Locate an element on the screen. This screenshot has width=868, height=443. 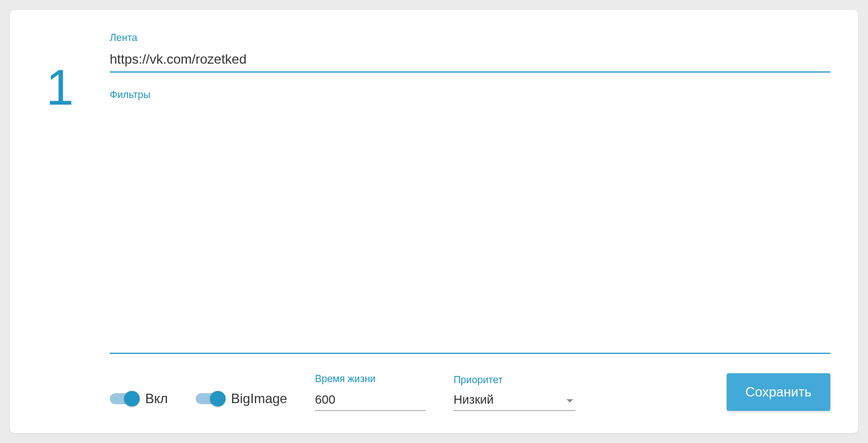
bigimage-toggle-wrap: BigImage is located at coordinates (242, 401).